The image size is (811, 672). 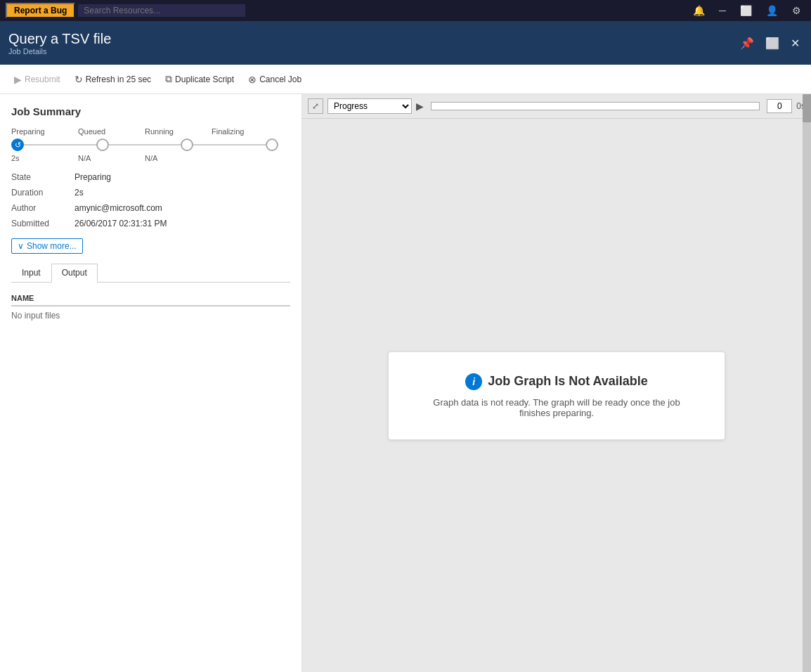 I want to click on stage-dot-queued, so click(x=103, y=145).